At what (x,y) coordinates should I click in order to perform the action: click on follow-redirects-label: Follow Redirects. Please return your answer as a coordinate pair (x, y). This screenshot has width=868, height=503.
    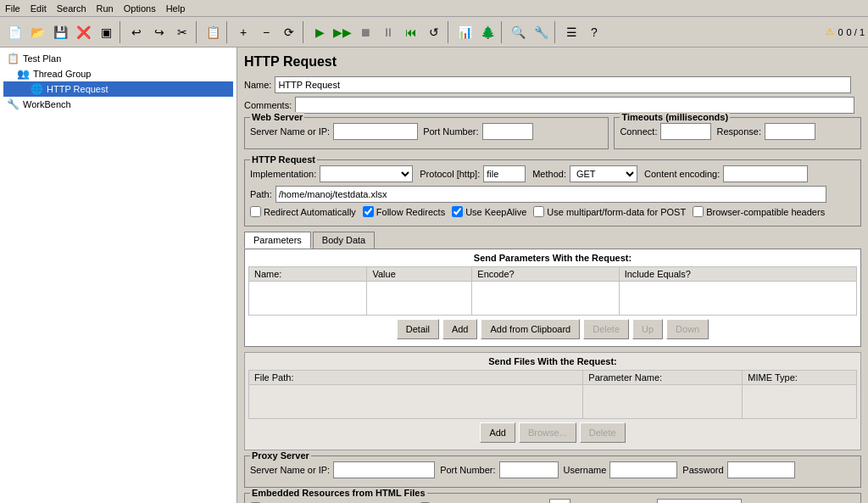
    Looking at the image, I should click on (403, 212).